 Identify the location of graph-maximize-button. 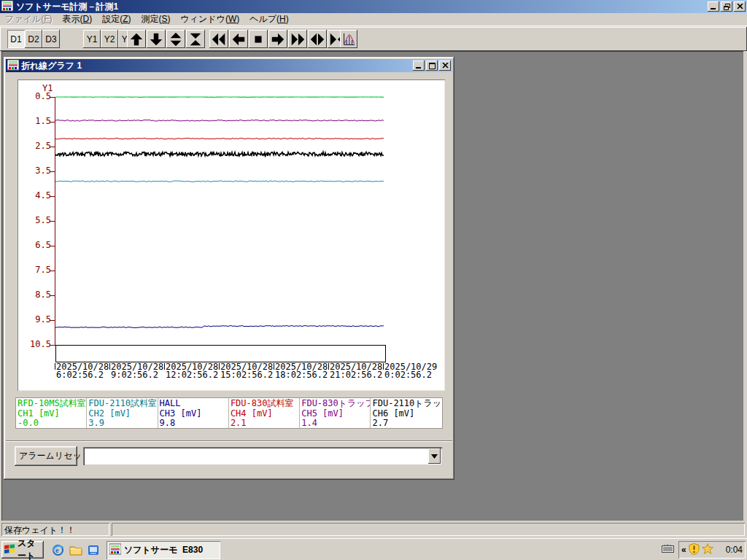
(432, 66).